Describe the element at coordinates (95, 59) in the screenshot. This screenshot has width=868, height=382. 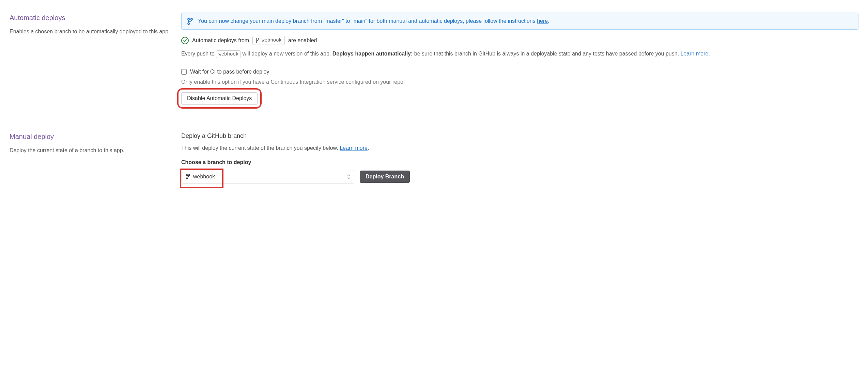
I see `automatic-left-col: Automatic deploys Enables a chosen branc…` at that location.